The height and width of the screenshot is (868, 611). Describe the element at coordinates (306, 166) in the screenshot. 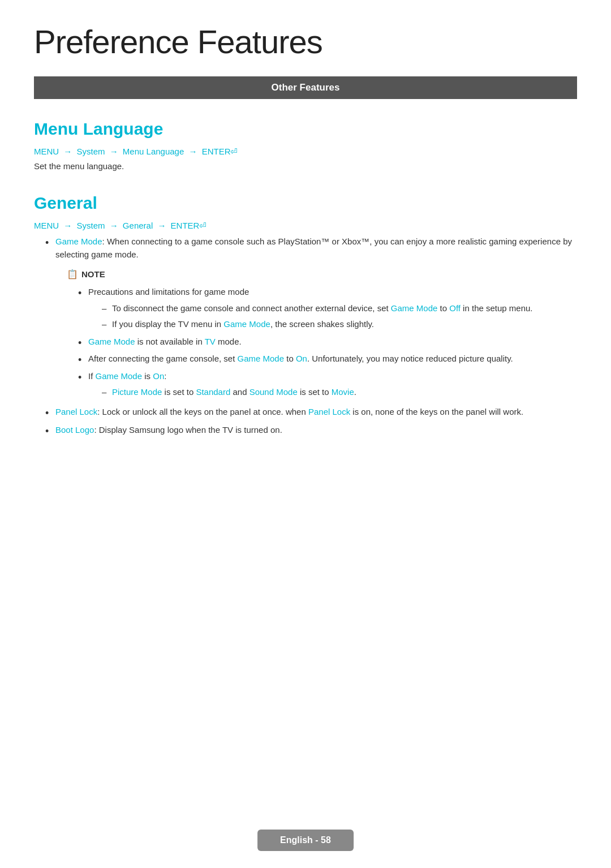

I see `menu-language-description: Set the menu language.` at that location.